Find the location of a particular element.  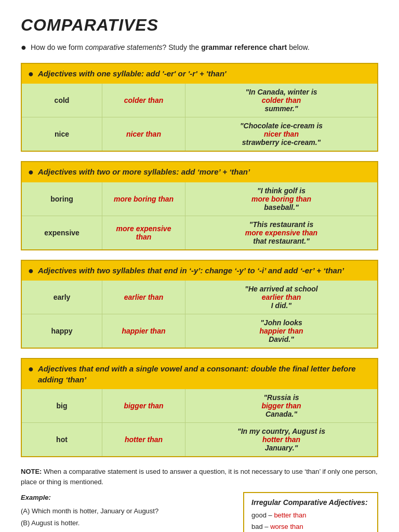

comp-more-expensive: more expensive than is located at coordinates (144, 233).